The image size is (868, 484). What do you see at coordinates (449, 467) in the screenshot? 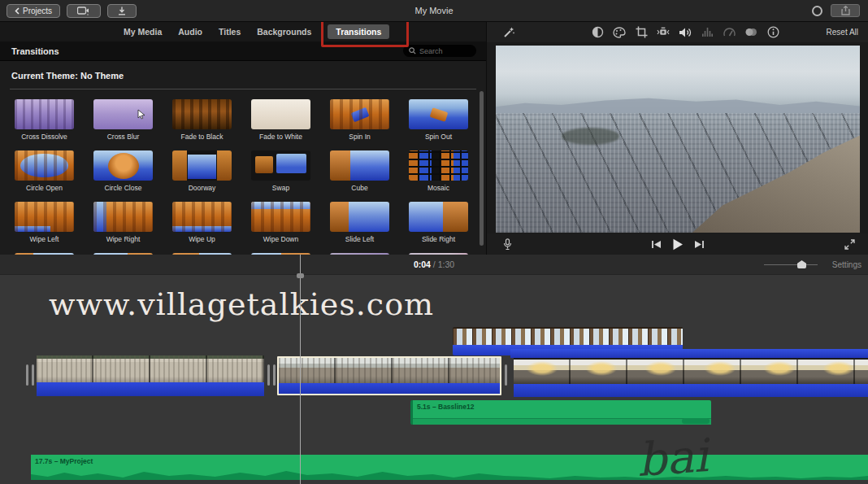
I see `background-music-track: 17.7s – MyProject` at bounding box center [449, 467].